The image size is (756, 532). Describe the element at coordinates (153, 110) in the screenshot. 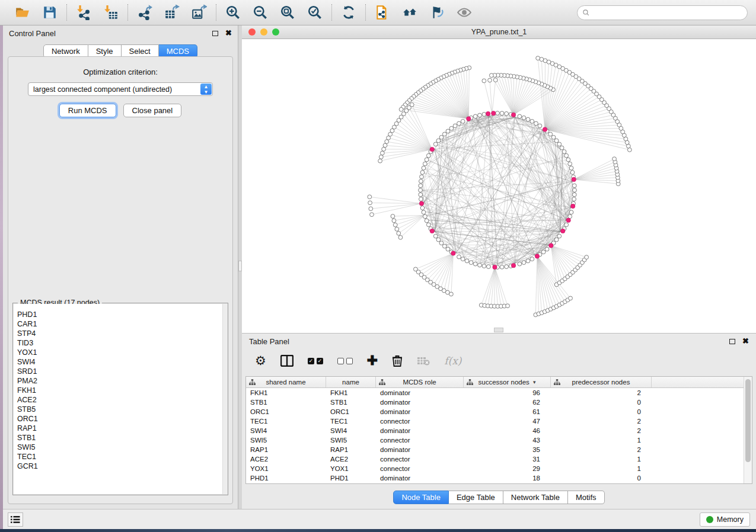

I see `close-panel-button: Close panel` at that location.